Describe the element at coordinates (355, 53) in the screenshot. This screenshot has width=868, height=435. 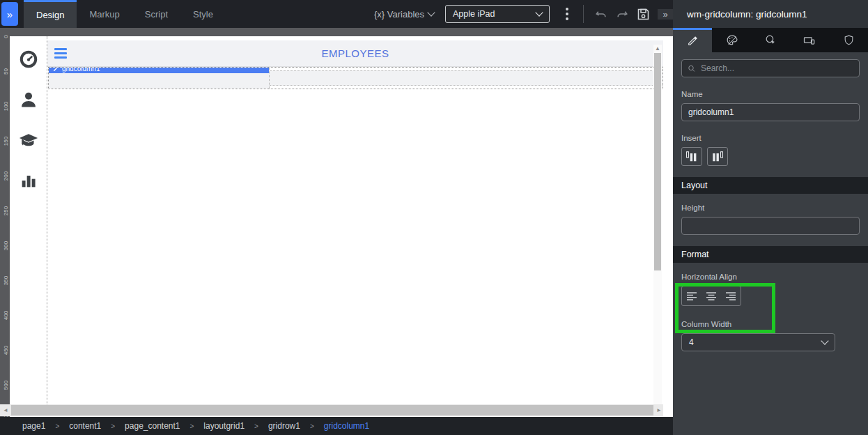
I see `page-title: EMPLOYEES` at that location.